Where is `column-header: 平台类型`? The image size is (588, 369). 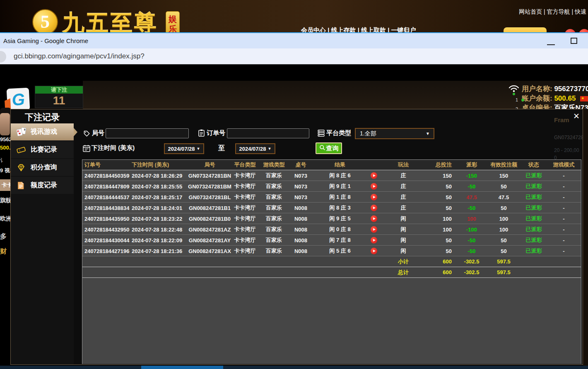
column-header: 平台类型 is located at coordinates (245, 165).